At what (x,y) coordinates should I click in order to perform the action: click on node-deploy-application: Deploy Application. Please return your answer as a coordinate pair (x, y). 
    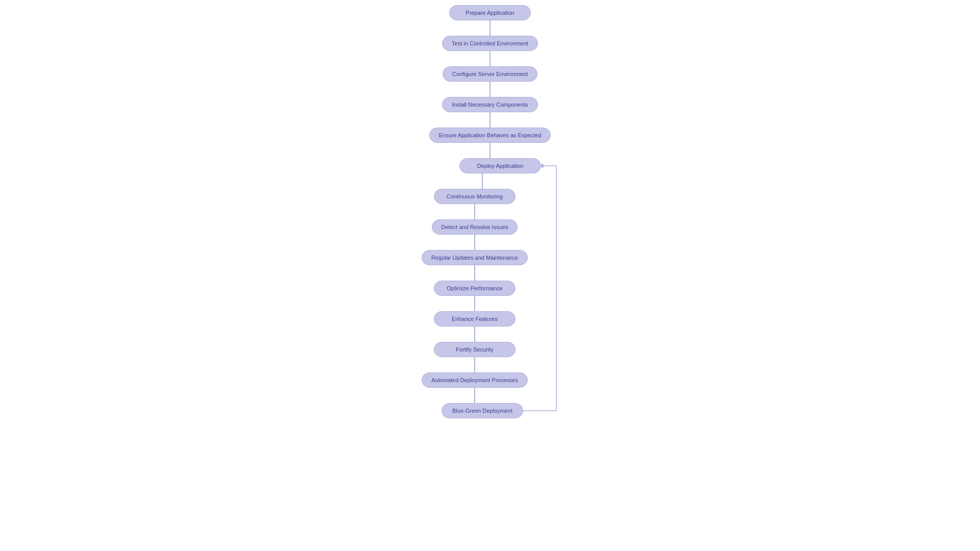
    Looking at the image, I should click on (500, 166).